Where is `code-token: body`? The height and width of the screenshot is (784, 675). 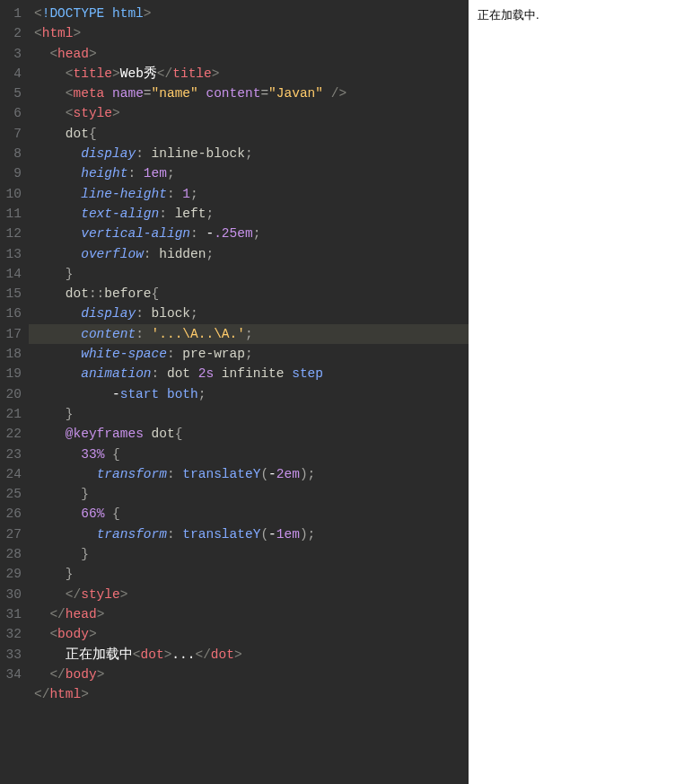 code-token: body is located at coordinates (81, 674).